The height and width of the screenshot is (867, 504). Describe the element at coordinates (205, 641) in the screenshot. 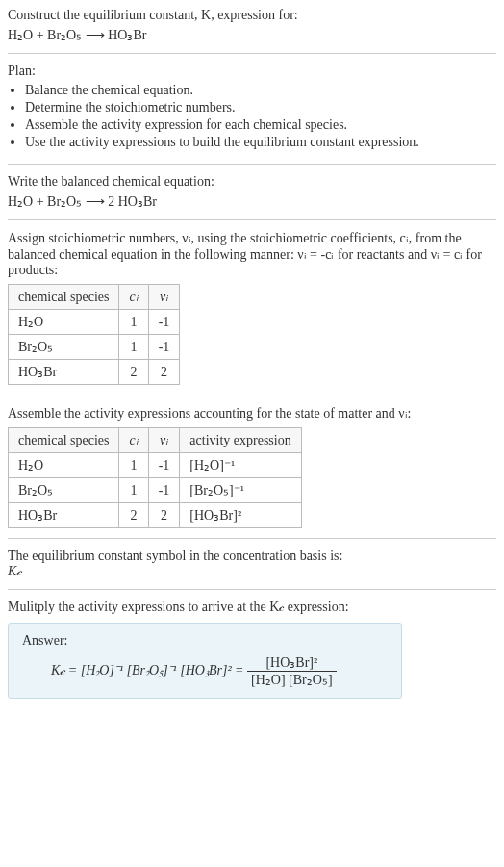

I see `answer-label: Answer:` at that location.